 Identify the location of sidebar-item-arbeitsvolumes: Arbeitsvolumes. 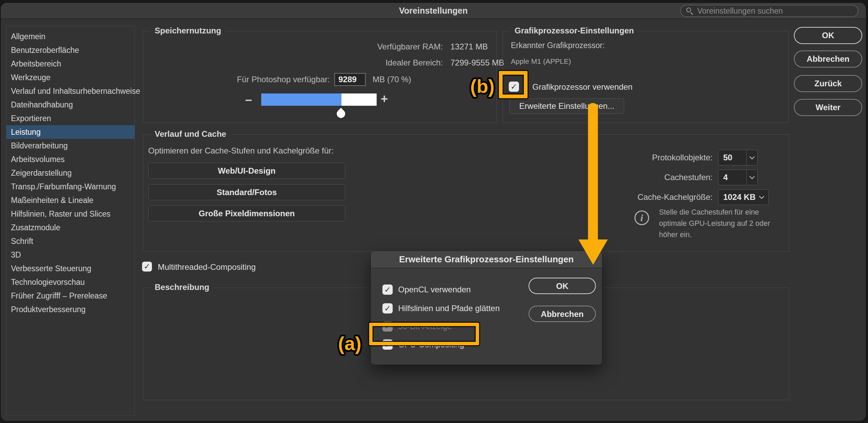
(70, 159).